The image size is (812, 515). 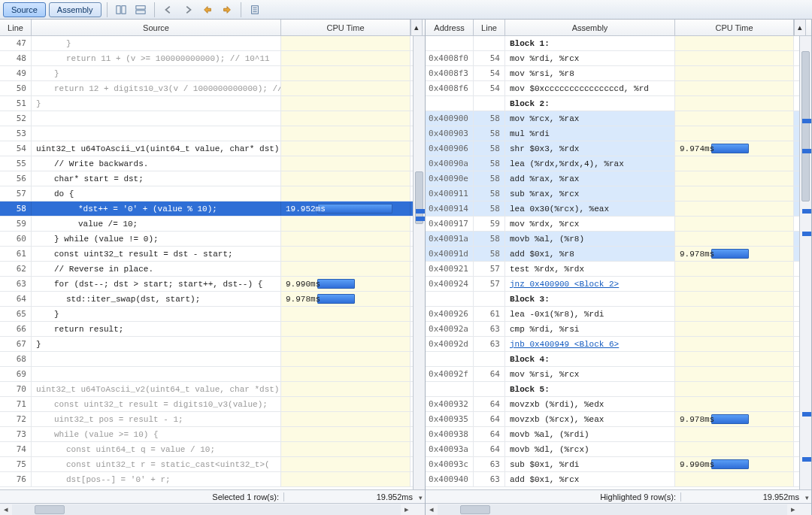 What do you see at coordinates (618, 74) in the screenshot?
I see `assembly-row: 0x4008f354mov %rsi, %r8` at bounding box center [618, 74].